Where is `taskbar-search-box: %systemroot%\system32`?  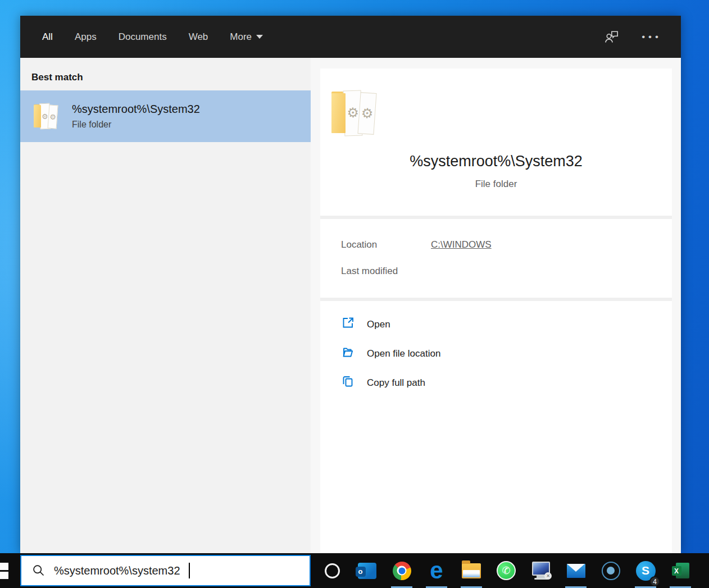 taskbar-search-box: %systemroot%\system32 is located at coordinates (165, 571).